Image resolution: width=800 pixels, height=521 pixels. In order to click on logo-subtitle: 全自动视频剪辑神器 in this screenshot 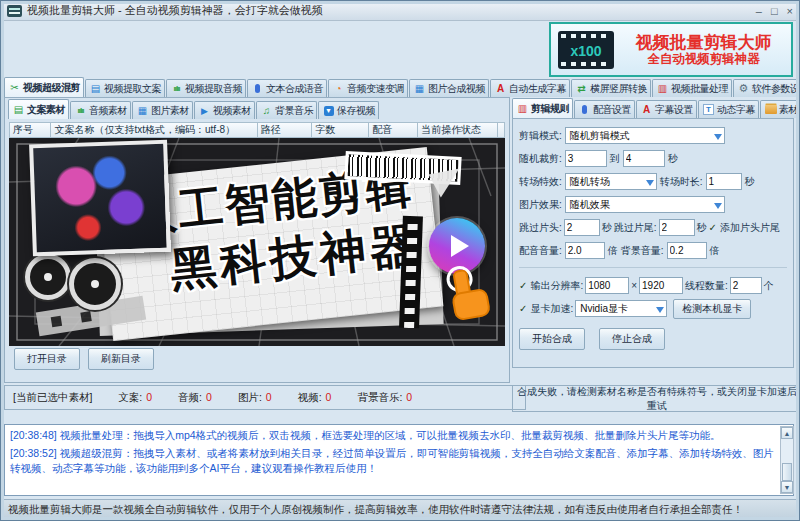, I will do `click(704, 60)`.